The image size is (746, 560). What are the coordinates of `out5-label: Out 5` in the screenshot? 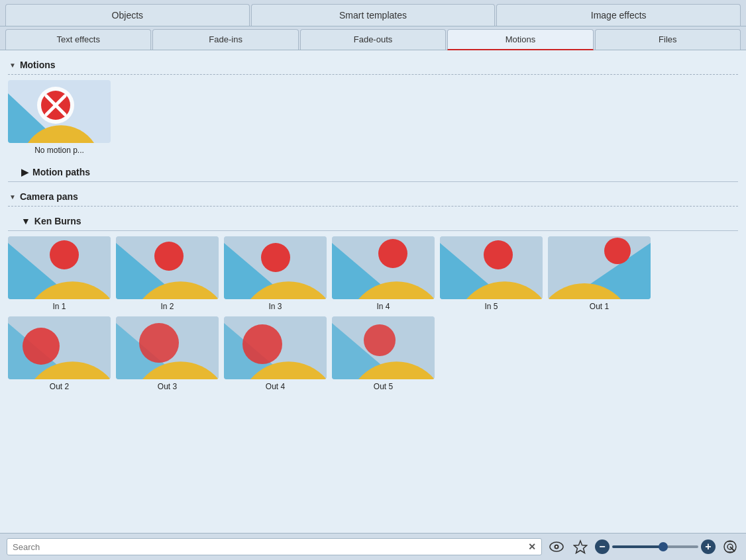 It's located at (383, 387).